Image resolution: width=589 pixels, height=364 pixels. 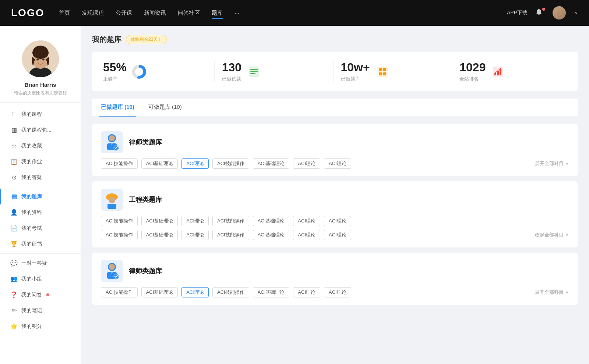 What do you see at coordinates (40, 295) in the screenshot?
I see `sidebar-item-questions: ❓ 我的问答` at bounding box center [40, 295].